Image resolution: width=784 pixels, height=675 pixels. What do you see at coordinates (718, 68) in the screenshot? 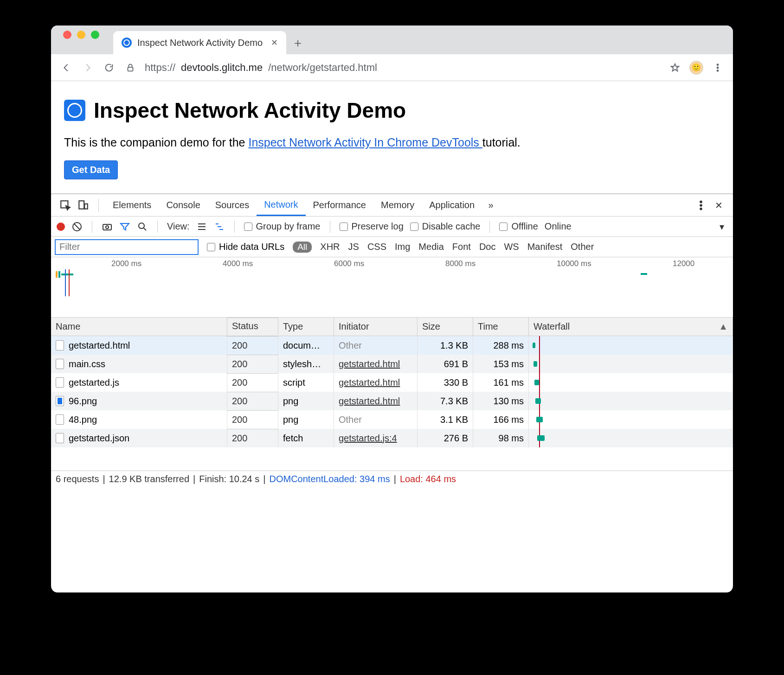
I see `browser-menu-button` at bounding box center [718, 68].